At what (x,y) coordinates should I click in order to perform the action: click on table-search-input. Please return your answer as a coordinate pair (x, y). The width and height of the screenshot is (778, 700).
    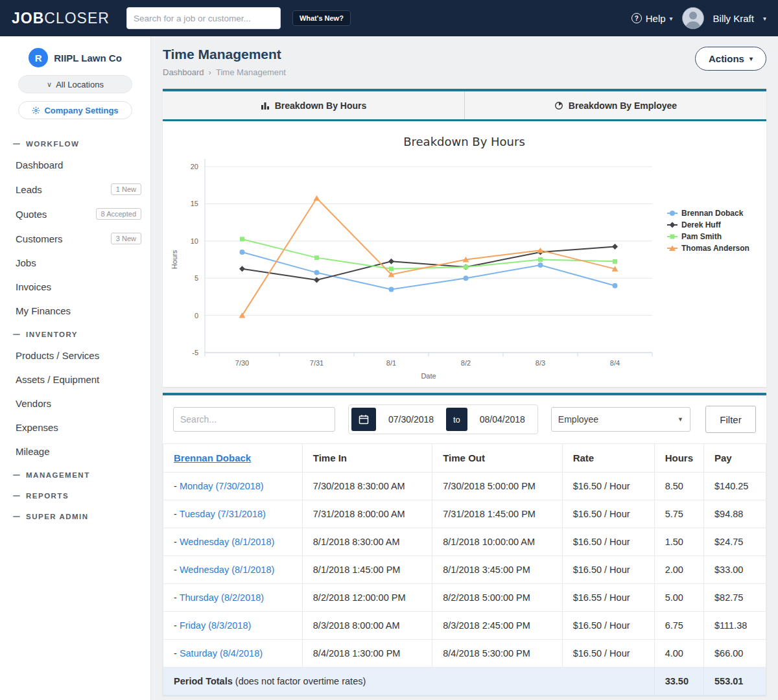
    Looking at the image, I should click on (254, 419).